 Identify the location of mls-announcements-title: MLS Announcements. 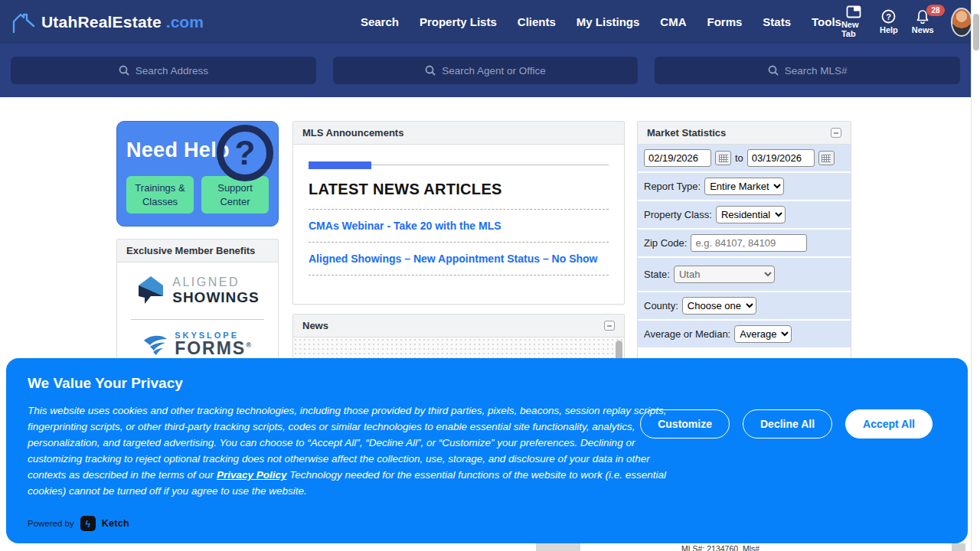
(353, 133).